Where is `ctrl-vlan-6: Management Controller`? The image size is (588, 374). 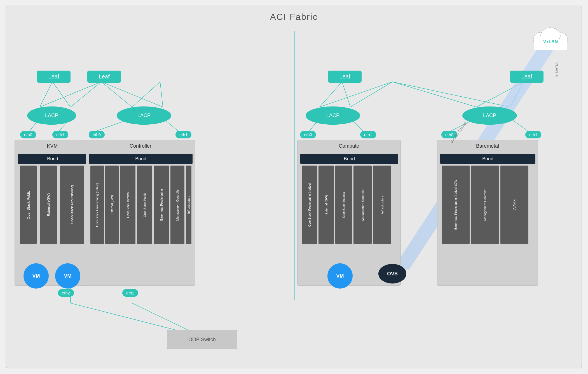 ctrl-vlan-6: Management Controller is located at coordinates (177, 205).